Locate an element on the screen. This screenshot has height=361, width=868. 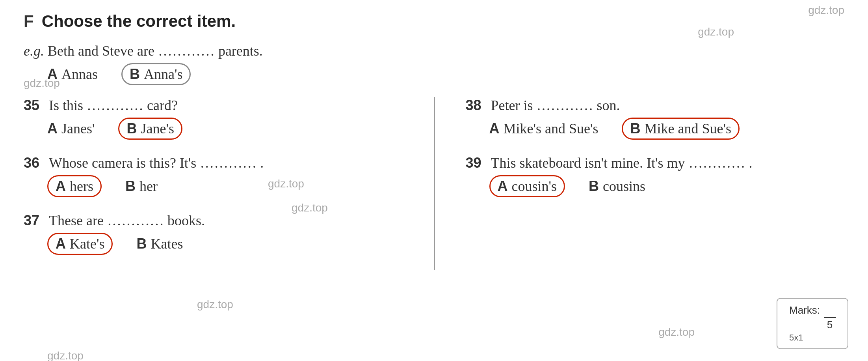
q39-a-letter: A is located at coordinates (503, 186).